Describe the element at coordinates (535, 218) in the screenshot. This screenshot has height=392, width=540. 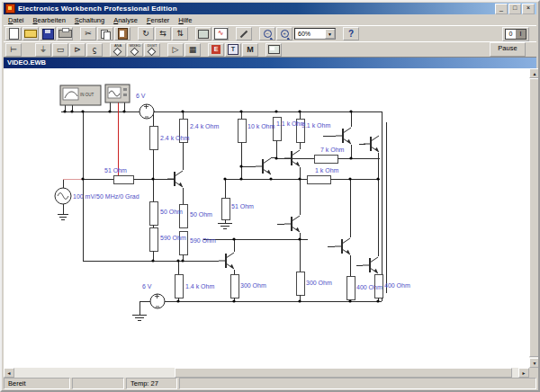
I see `vertical-scrollbar` at that location.